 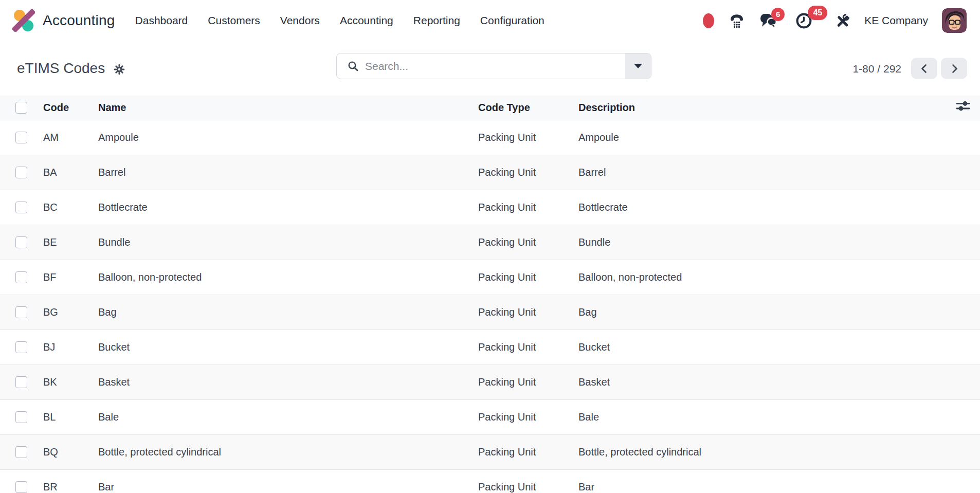 I want to click on cell-description: Bar, so click(x=762, y=481).